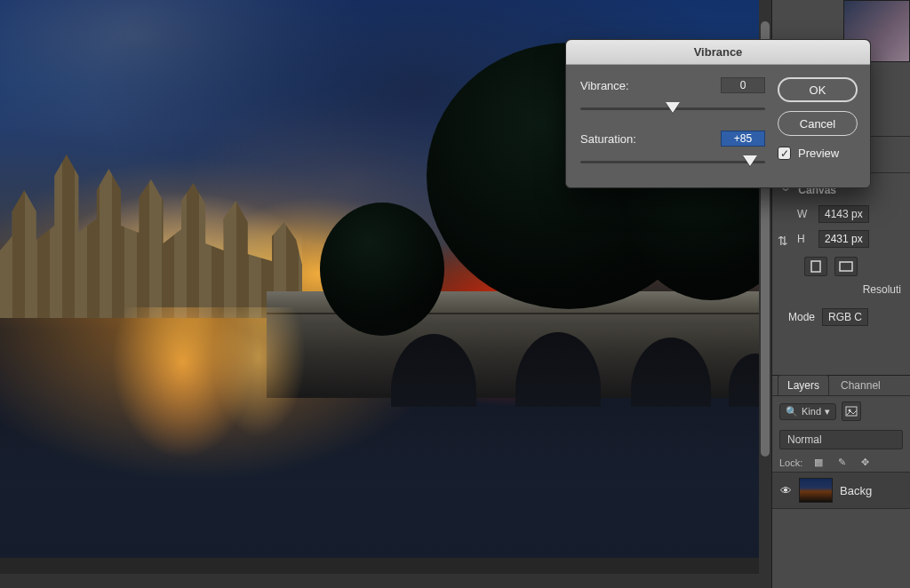  Describe the element at coordinates (841, 440) in the screenshot. I see `blend-mode-select: Normal` at that location.